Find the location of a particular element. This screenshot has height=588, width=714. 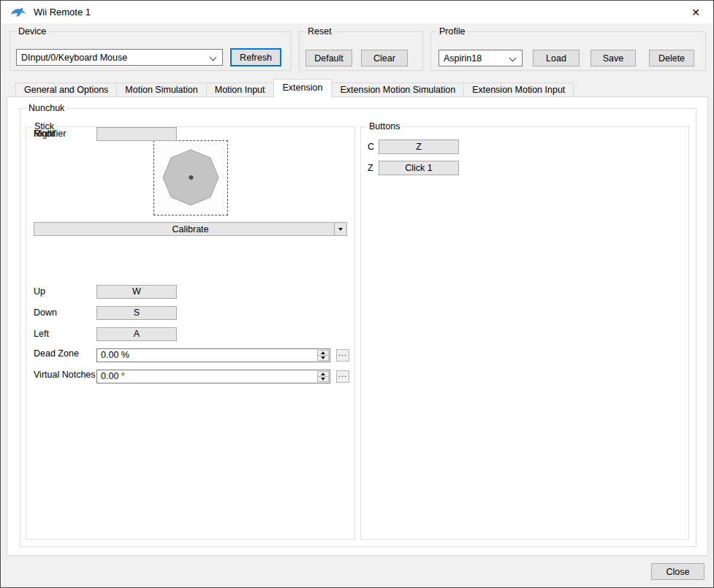

delete-button: Delete is located at coordinates (672, 58).